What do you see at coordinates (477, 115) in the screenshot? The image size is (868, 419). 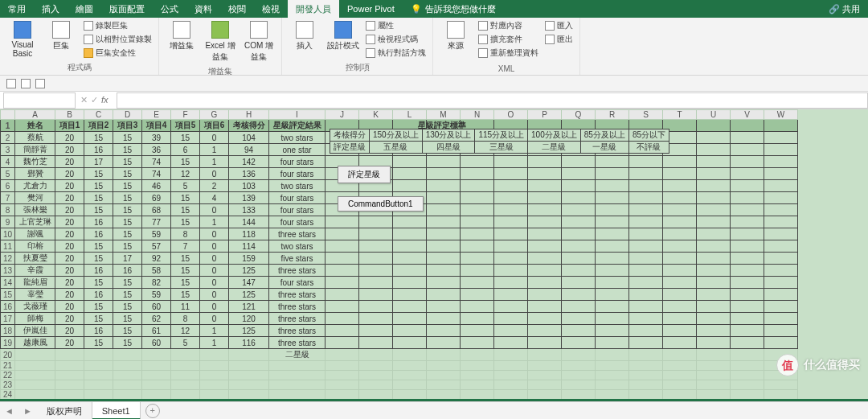 I see `col-header: N` at bounding box center [477, 115].